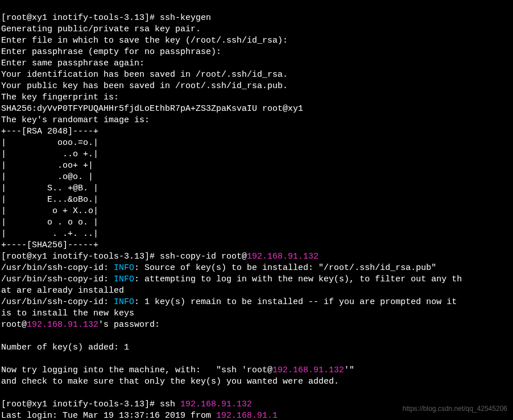 Image resolution: width=513 pixels, height=420 pixels. Describe the element at coordinates (218, 268) in the screenshot. I see `out-line: /usr/bin/ssh-copy-id: INFO: Source of ke…` at that location.